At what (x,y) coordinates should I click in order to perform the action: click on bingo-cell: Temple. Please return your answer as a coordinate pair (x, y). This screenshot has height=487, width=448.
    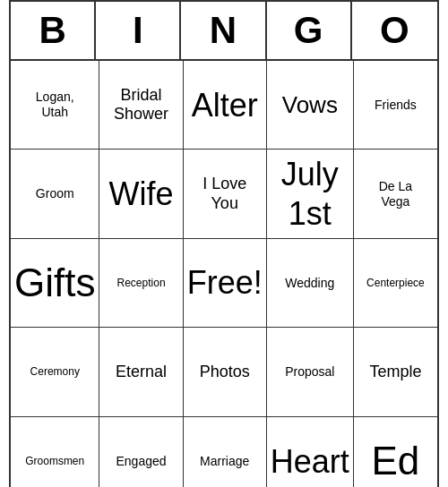
    Looking at the image, I should click on (396, 372).